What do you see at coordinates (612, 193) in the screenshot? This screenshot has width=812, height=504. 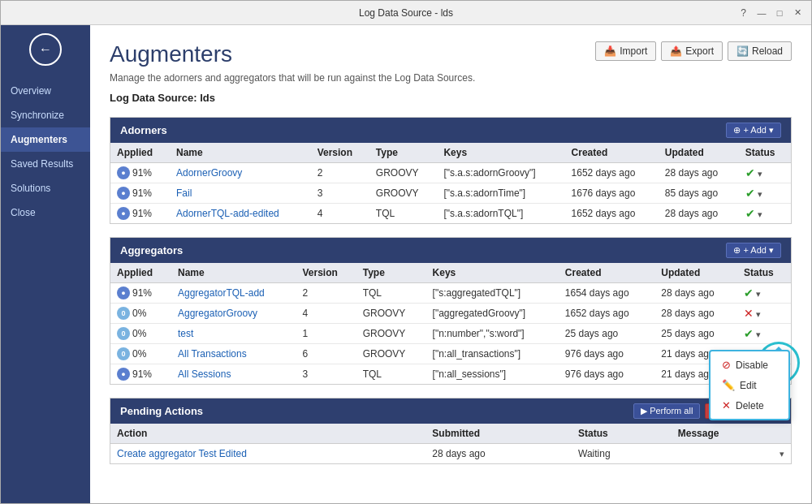 I see `adorners-created-1: 1676 days ago` at bounding box center [612, 193].